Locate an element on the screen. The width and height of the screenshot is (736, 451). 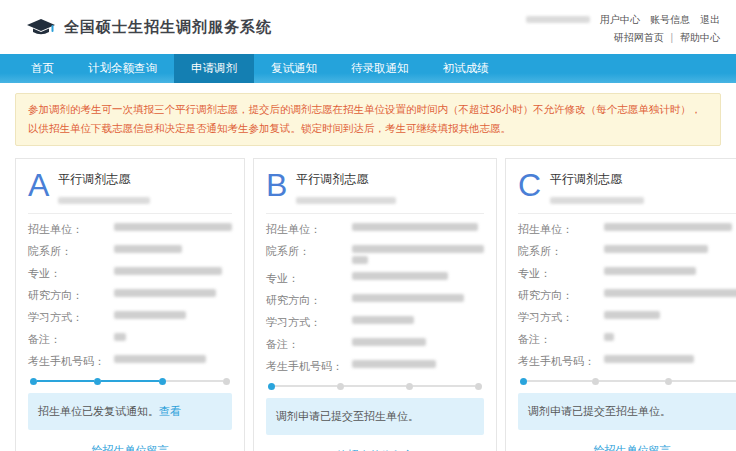
card-header: B 平行调剂志愿 is located at coordinates (375, 192).